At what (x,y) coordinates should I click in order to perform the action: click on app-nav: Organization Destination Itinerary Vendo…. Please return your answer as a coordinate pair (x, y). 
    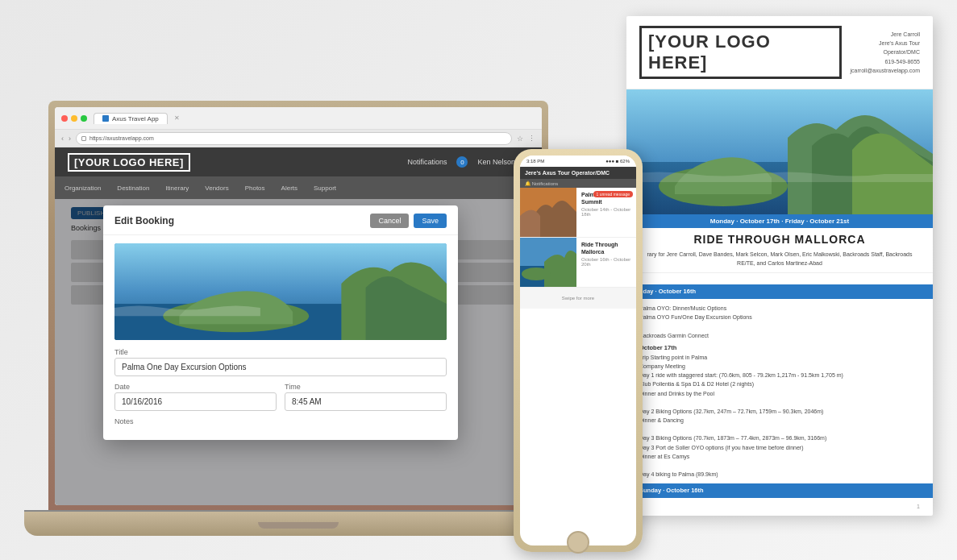
    Looking at the image, I should click on (298, 188).